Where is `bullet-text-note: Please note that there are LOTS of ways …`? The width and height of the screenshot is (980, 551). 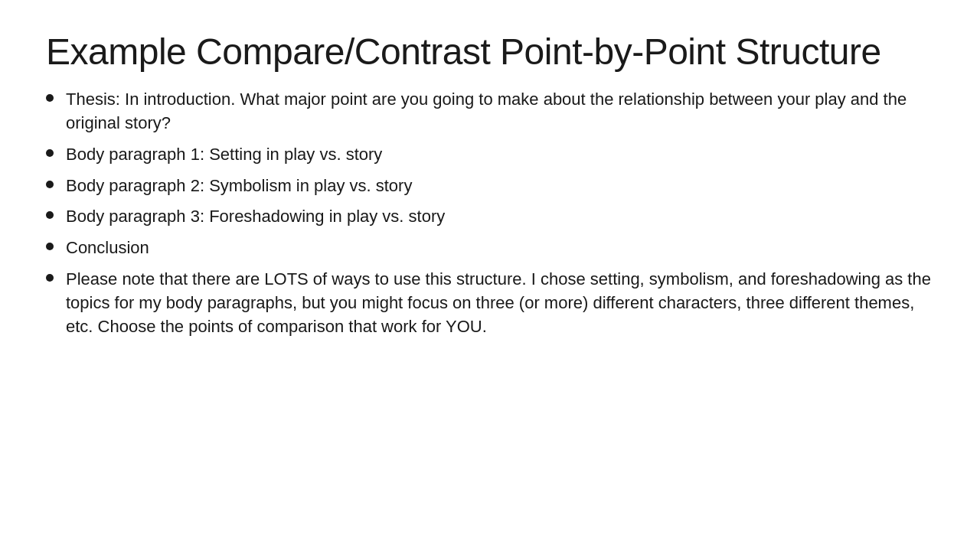 bullet-text-note: Please note that there are LOTS of ways … is located at coordinates (500, 303).